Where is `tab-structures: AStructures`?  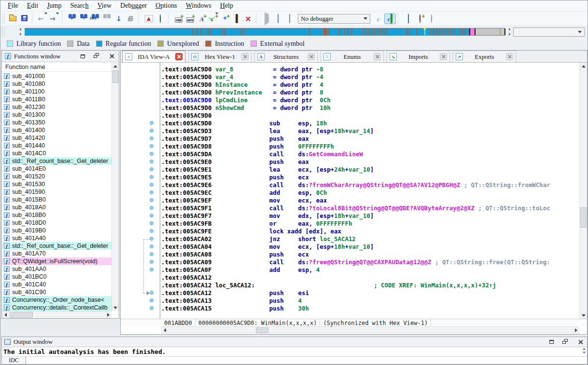 tab-structures: AStructures is located at coordinates (286, 56).